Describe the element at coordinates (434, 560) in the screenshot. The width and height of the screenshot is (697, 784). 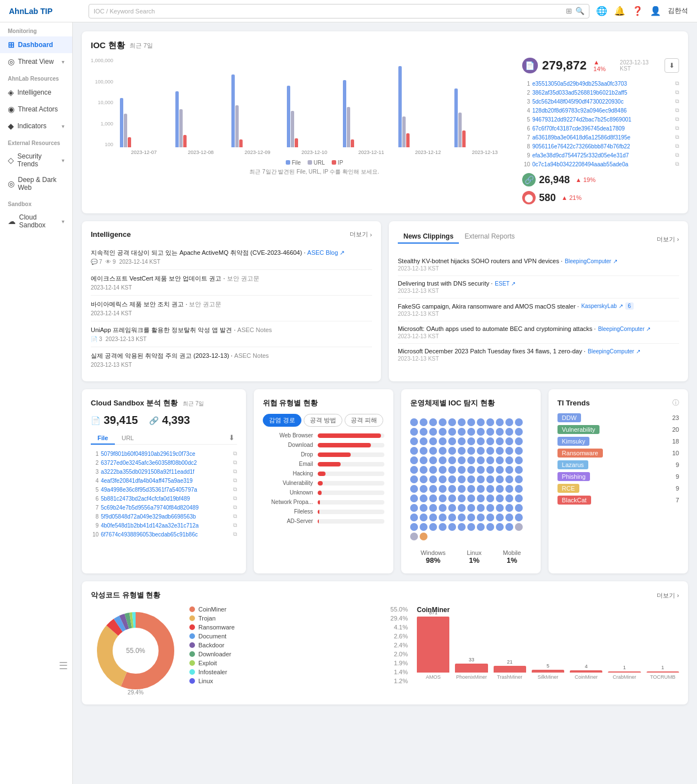
I see `windows-pct: 98%` at that location.